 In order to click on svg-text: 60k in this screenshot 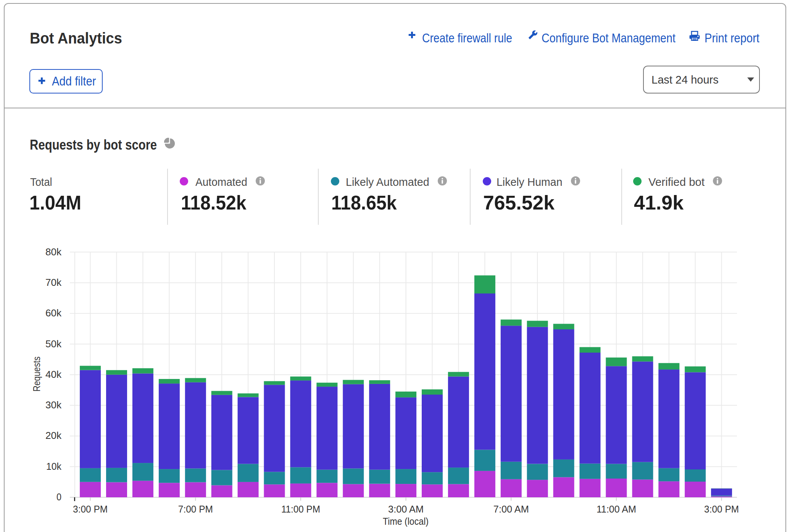, I will do `click(53, 313)`.